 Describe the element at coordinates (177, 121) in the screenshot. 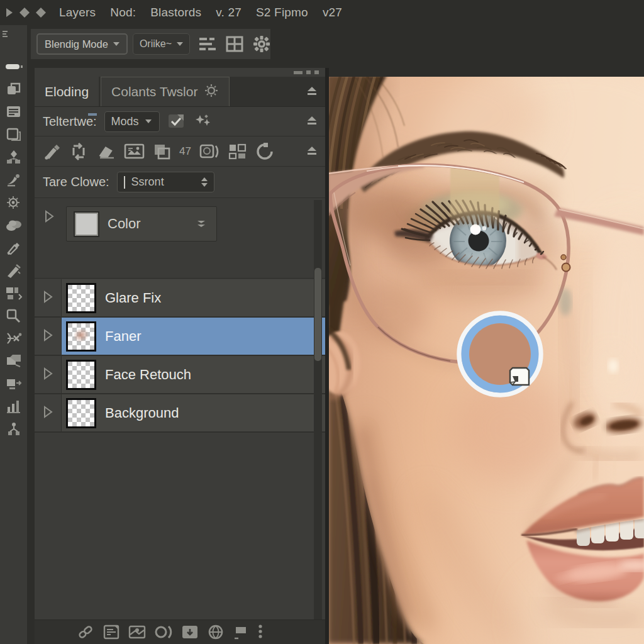

I see `checkbox-icon` at that location.